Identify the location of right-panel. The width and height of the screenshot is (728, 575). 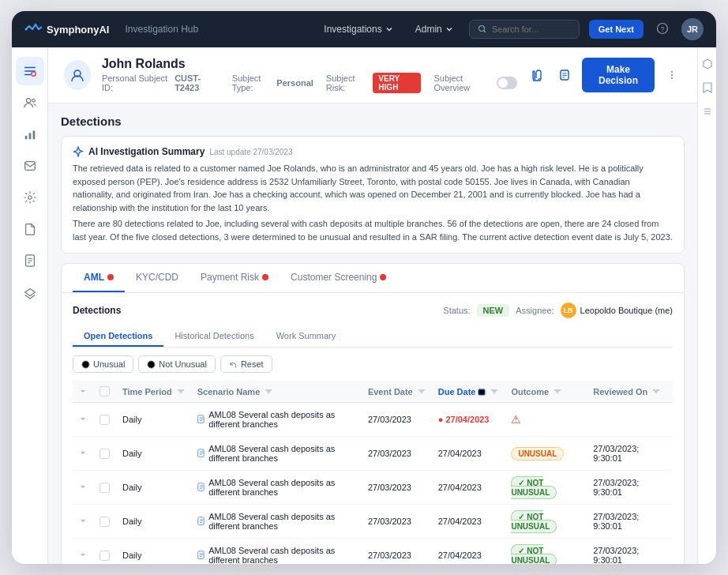
(707, 306).